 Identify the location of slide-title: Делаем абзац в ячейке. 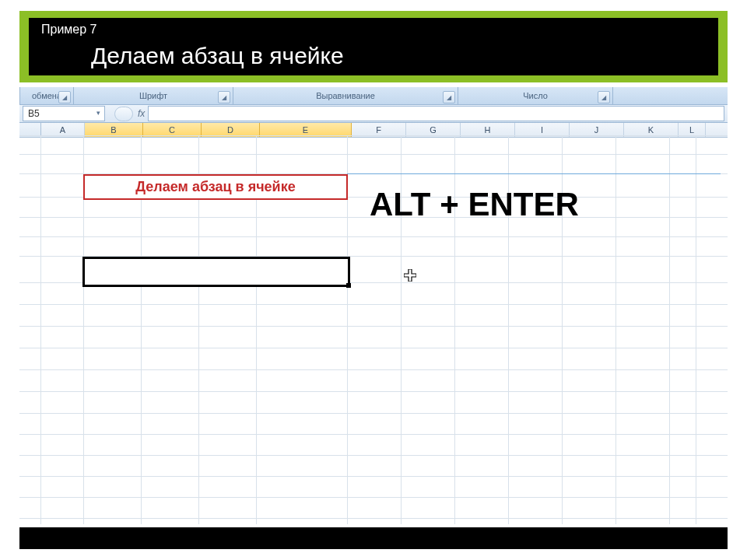
(218, 56).